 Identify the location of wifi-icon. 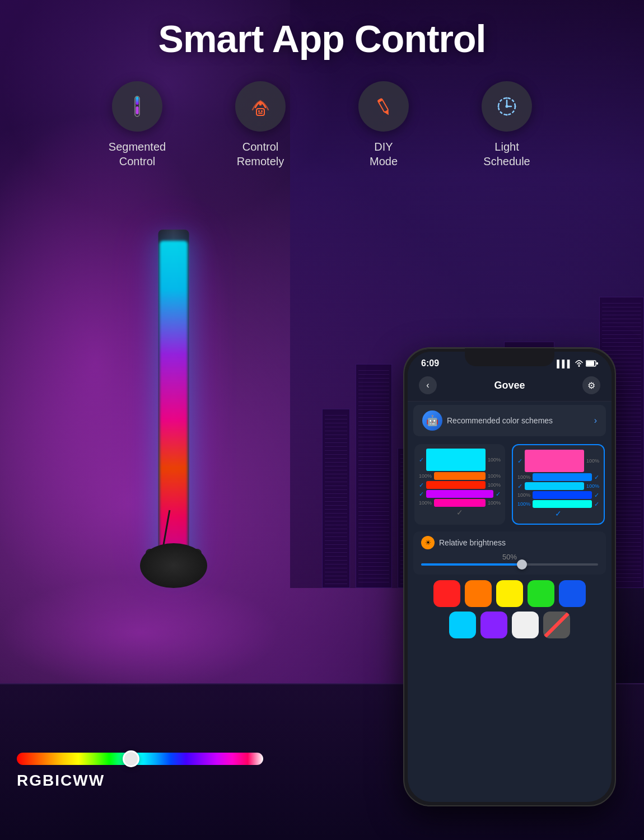
(579, 363).